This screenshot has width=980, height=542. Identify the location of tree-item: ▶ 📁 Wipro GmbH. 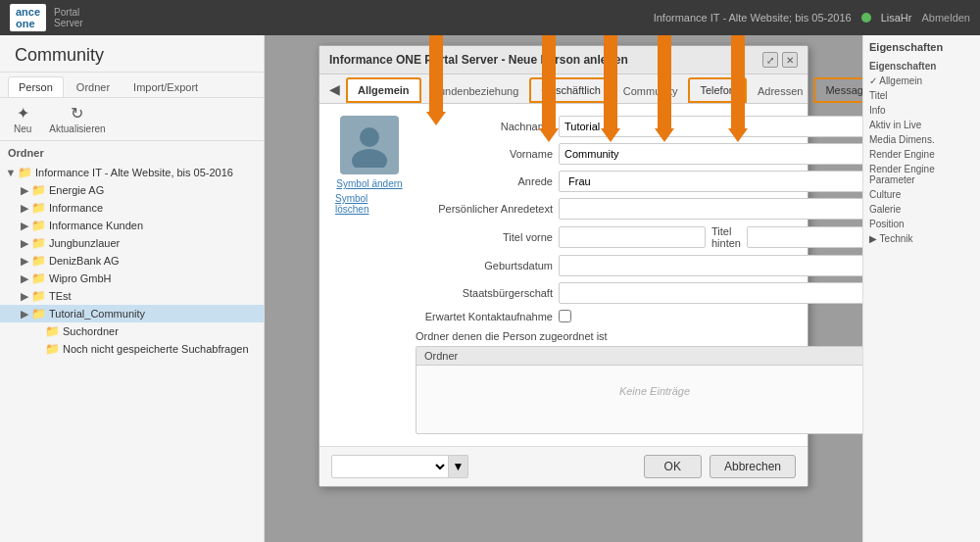
(131, 278).